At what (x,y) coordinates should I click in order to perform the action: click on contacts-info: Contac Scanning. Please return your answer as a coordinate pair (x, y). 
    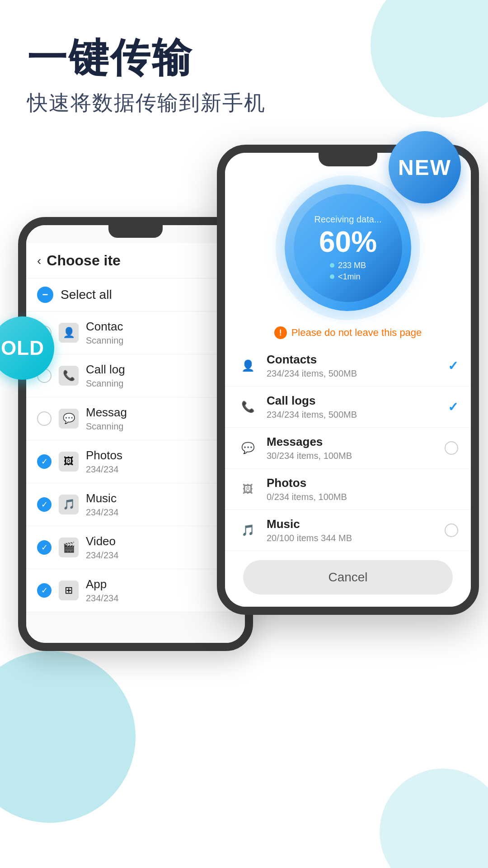
    Looking at the image, I should click on (160, 333).